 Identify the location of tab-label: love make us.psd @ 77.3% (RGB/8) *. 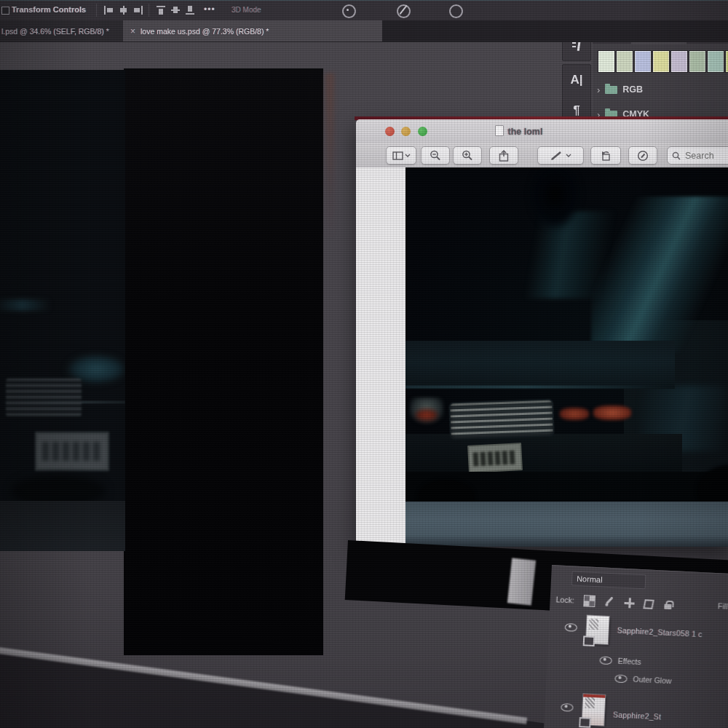
(205, 31).